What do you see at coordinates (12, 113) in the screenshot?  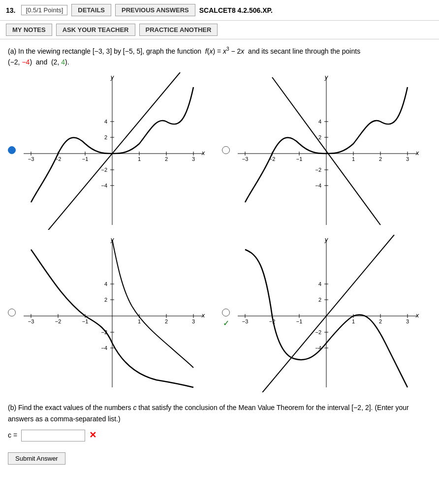 I see `radio-1-wrapper` at bounding box center [12, 113].